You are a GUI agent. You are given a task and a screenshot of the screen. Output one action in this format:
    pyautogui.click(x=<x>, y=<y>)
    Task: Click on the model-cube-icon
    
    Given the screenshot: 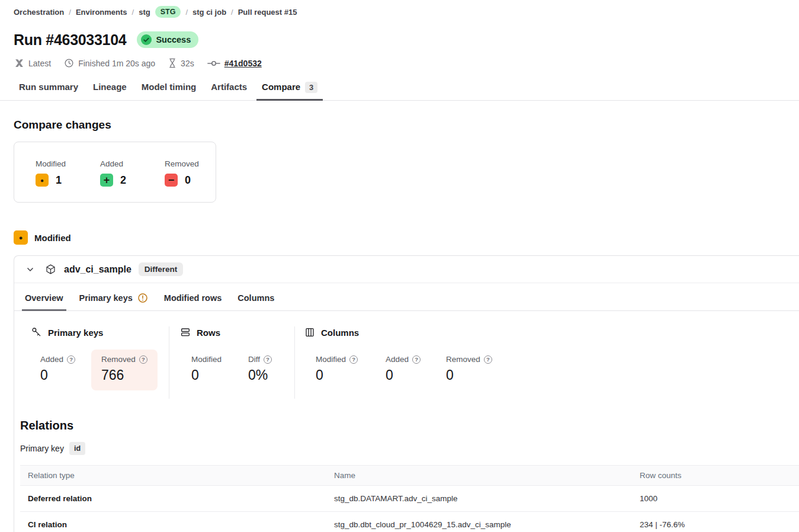 What is the action you would take?
    pyautogui.click(x=51, y=269)
    